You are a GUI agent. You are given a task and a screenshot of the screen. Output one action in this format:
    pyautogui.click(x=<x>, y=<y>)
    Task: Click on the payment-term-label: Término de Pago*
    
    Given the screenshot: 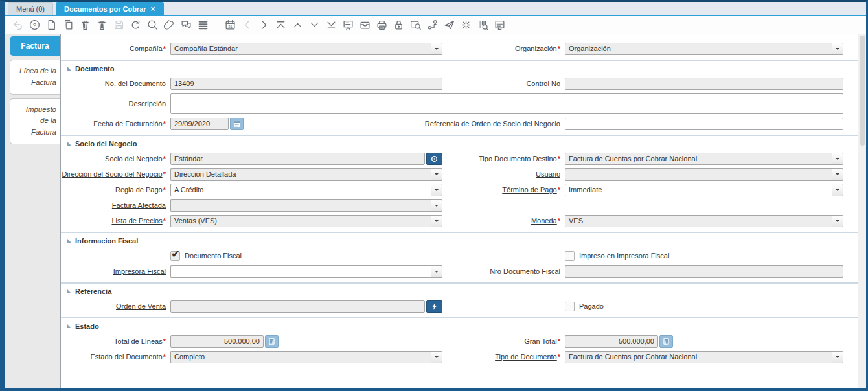 What is the action you would take?
    pyautogui.click(x=504, y=190)
    